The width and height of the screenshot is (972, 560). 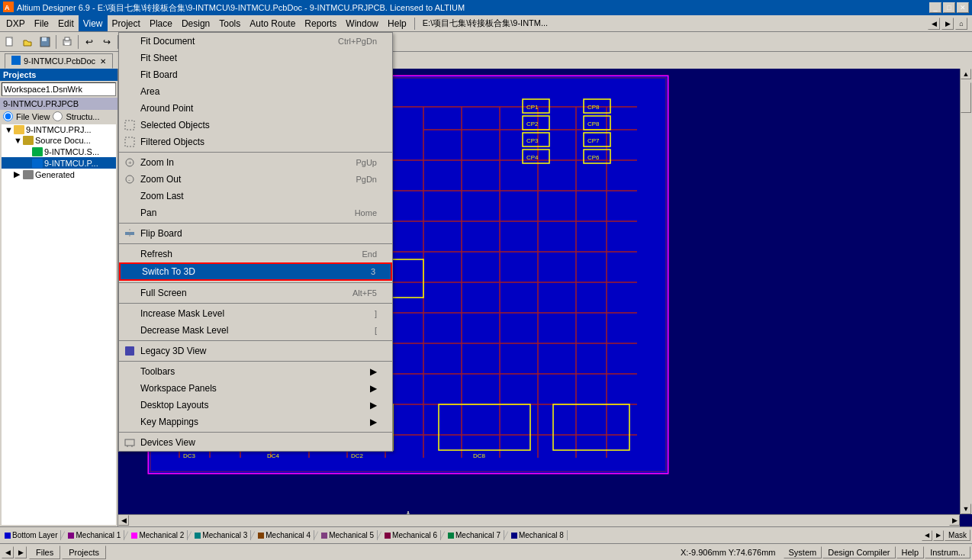 I want to click on menu-zoom-in: + Zoom In PgUp, so click(x=256, y=163).